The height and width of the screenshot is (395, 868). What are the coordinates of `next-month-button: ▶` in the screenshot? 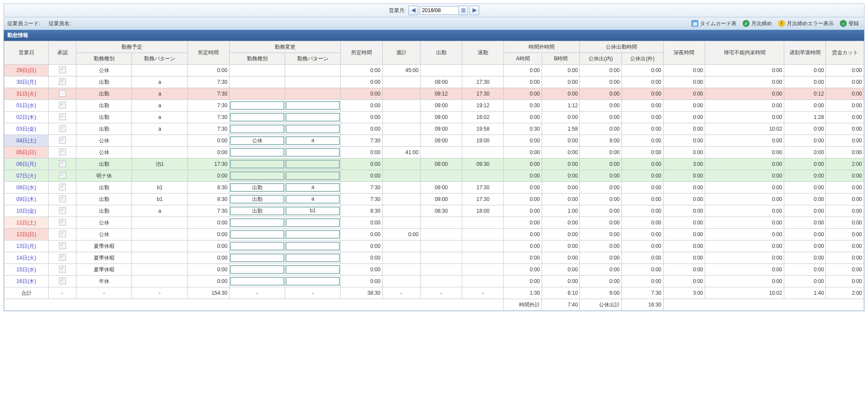 It's located at (474, 10).